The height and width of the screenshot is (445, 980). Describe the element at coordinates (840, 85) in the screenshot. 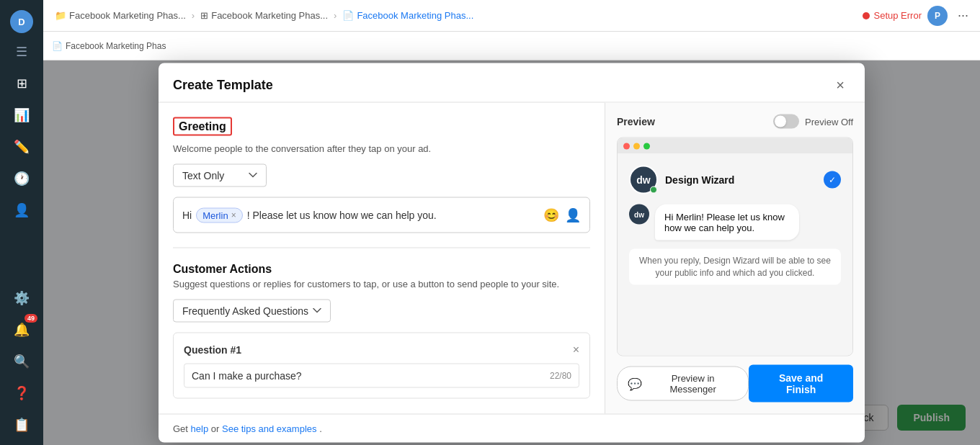

I see `modal-close-button: ×` at that location.